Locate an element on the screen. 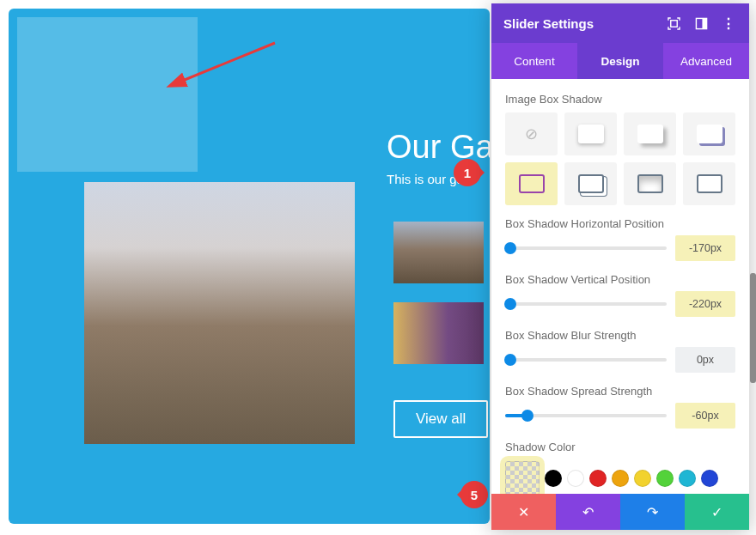 This screenshot has width=756, height=535. swatch-yellow is located at coordinates (643, 478).